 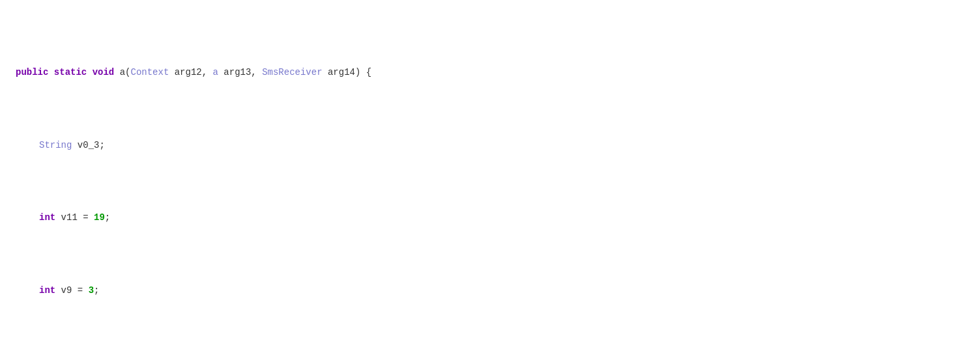 What do you see at coordinates (104, 72) in the screenshot?
I see `keyword-void: void` at bounding box center [104, 72].